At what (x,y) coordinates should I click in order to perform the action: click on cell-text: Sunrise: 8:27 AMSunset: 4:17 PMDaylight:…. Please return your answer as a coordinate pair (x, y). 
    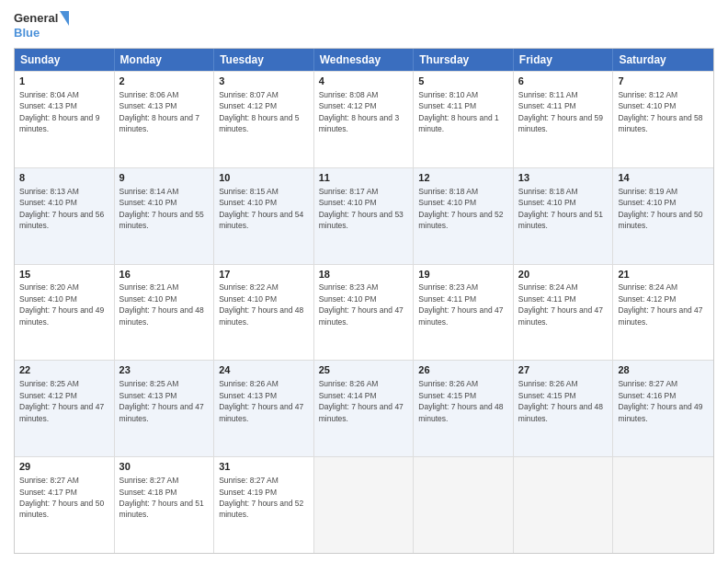
    Looking at the image, I should click on (62, 497).